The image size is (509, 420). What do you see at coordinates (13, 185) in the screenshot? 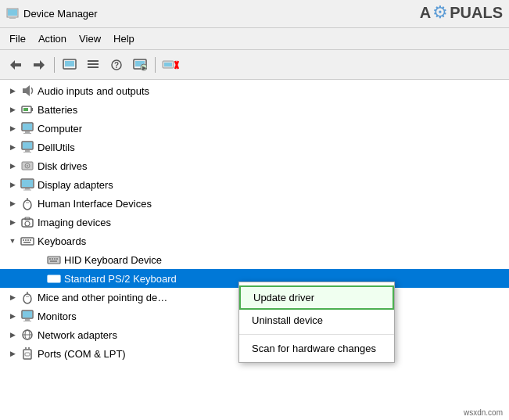
I see `expand-display: ▶` at bounding box center [13, 185].